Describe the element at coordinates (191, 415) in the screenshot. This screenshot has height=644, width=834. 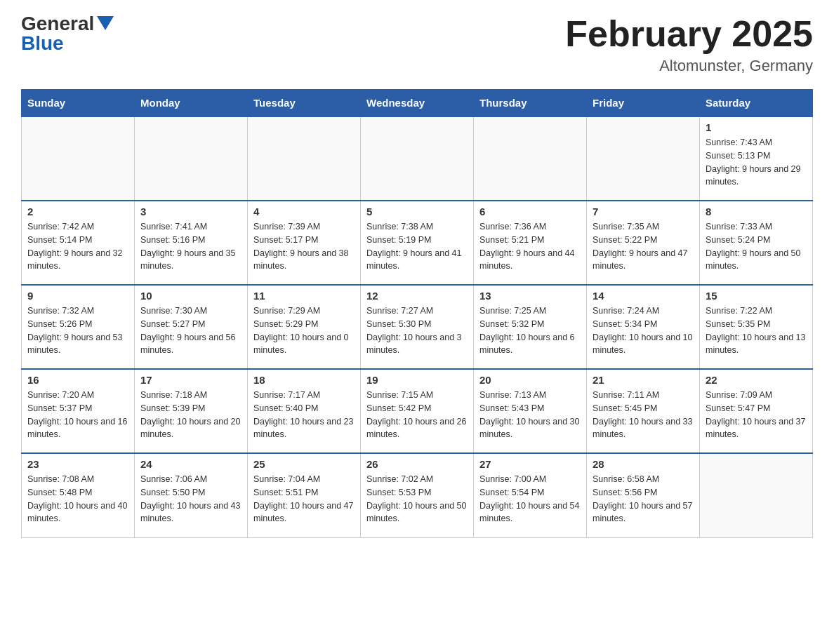
I see `day-info: Sunrise: 7:18 AM Sunset: 5:39 PM Dayligh…` at that location.